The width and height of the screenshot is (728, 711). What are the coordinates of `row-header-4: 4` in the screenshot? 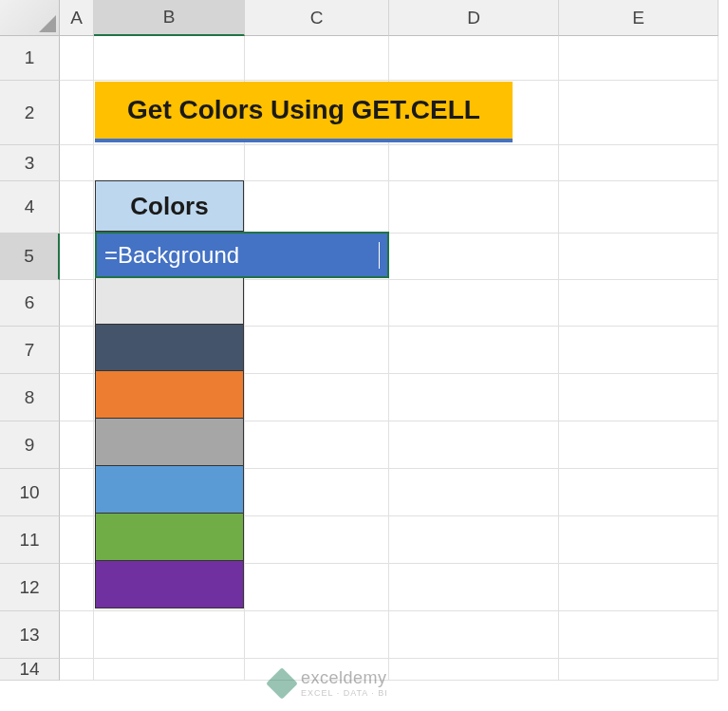 It's located at (30, 207).